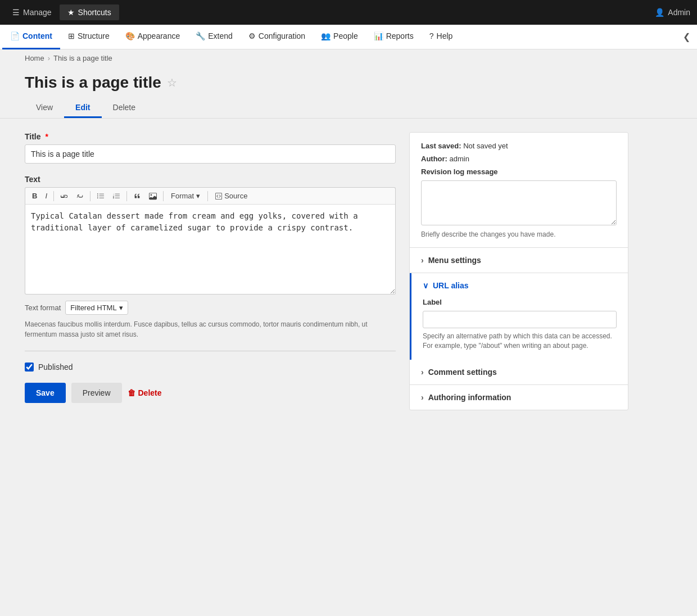 This screenshot has width=697, height=616. What do you see at coordinates (83, 108) in the screenshot?
I see `tab-edit: Edit` at bounding box center [83, 108].